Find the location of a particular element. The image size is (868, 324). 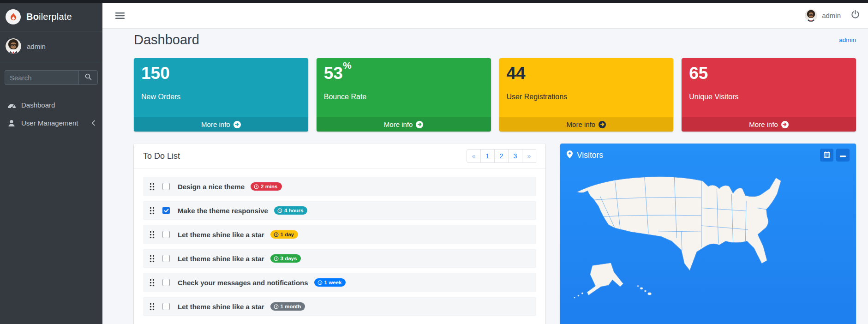

info-box-number: 53 is located at coordinates (333, 73).